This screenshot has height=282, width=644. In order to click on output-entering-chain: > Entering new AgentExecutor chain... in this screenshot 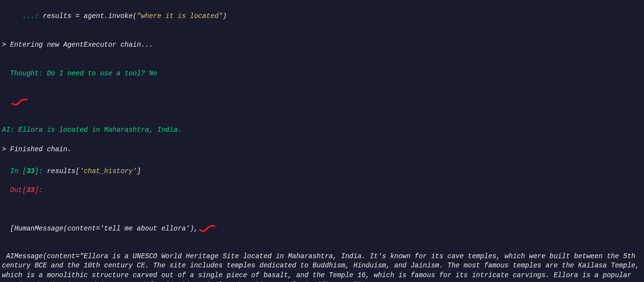, I will do `click(322, 45)`.